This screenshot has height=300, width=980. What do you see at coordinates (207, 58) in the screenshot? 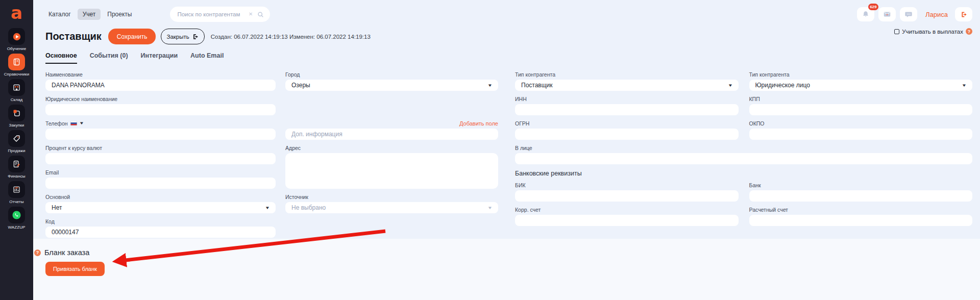
I see `tab-auto-email: Auto Email` at bounding box center [207, 58].